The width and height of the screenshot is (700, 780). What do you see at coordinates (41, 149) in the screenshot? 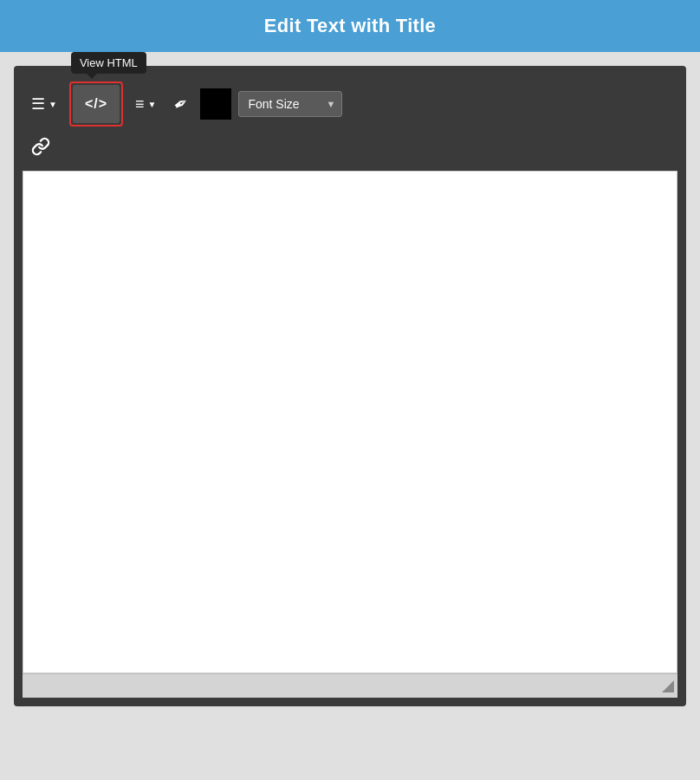
I see `link-icon` at bounding box center [41, 149].